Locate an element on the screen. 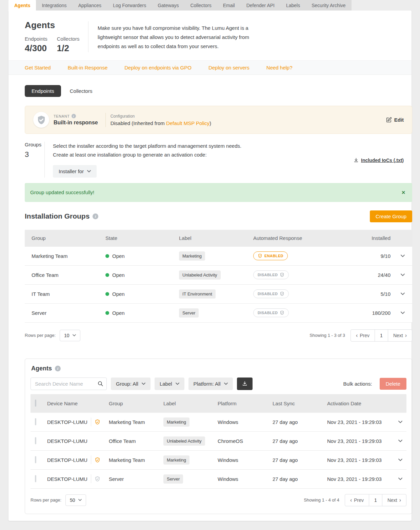 The image size is (420, 530). label-filter-dropdown: Label is located at coordinates (169, 384).